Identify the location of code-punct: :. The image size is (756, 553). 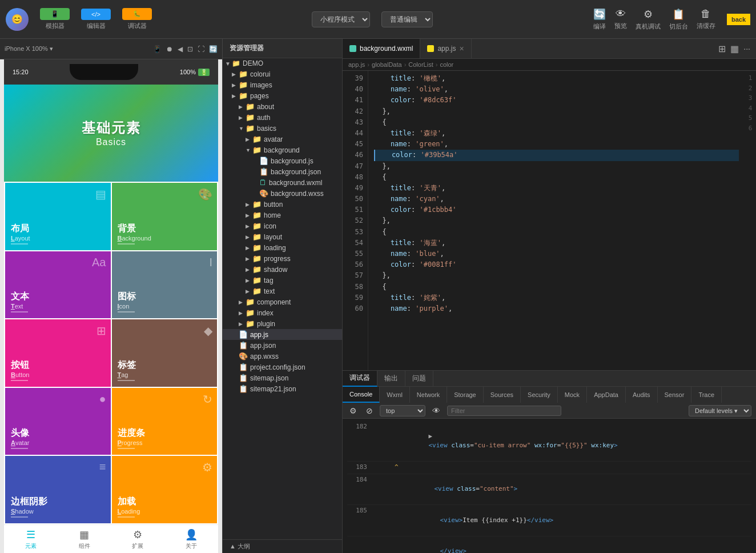
(411, 308).